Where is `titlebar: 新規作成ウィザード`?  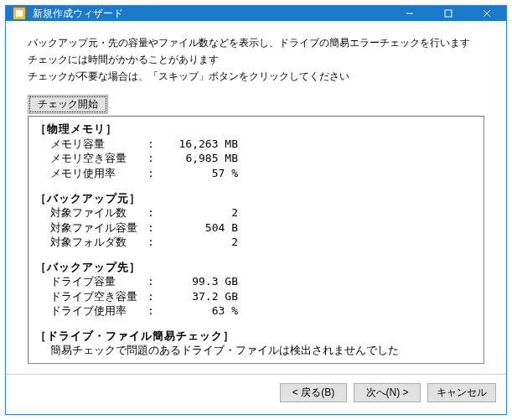 titlebar: 新規作成ウィザード is located at coordinates (256, 13).